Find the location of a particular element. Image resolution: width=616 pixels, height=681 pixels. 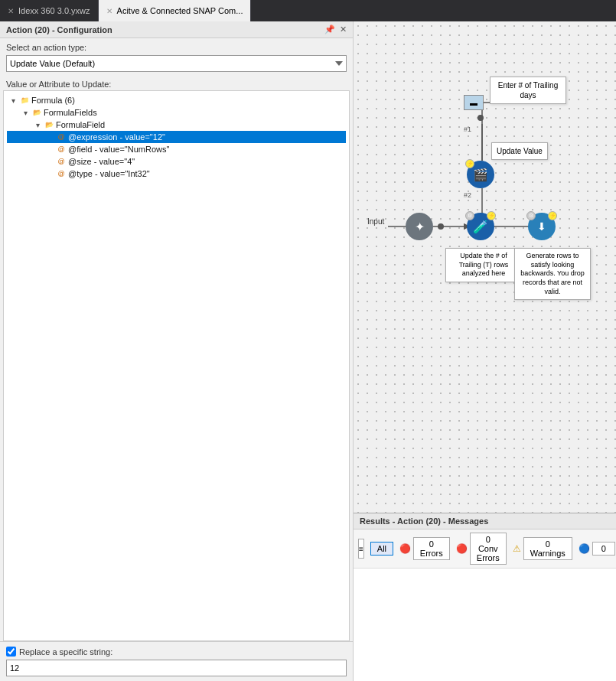

tree-node-field: @ @field - value="NumRows" is located at coordinates (176, 149).